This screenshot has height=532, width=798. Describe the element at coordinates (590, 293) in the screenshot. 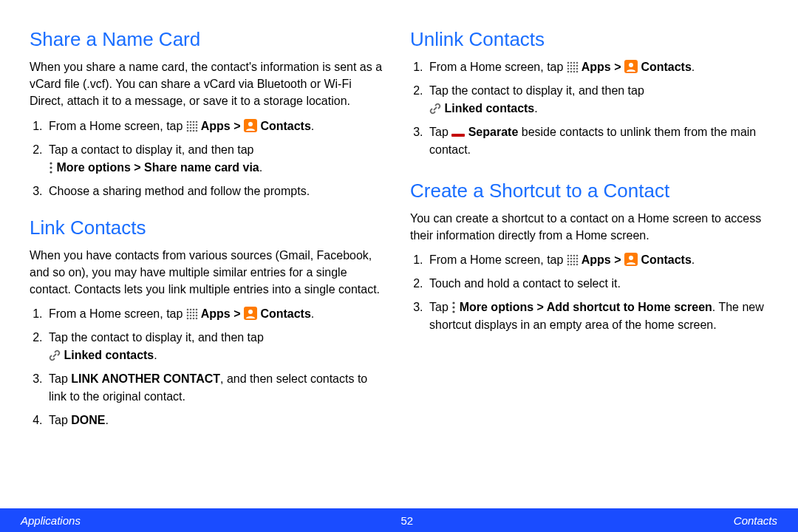

I see `steps-shortcut: From a Home screen, tap Apps > Contacts.…` at that location.